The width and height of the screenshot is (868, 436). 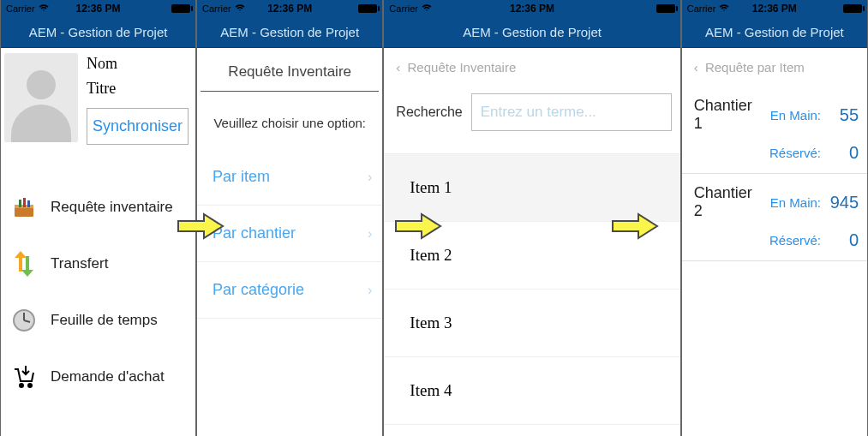 What do you see at coordinates (254, 233) in the screenshot?
I see `option-label: Par chantier` at bounding box center [254, 233].